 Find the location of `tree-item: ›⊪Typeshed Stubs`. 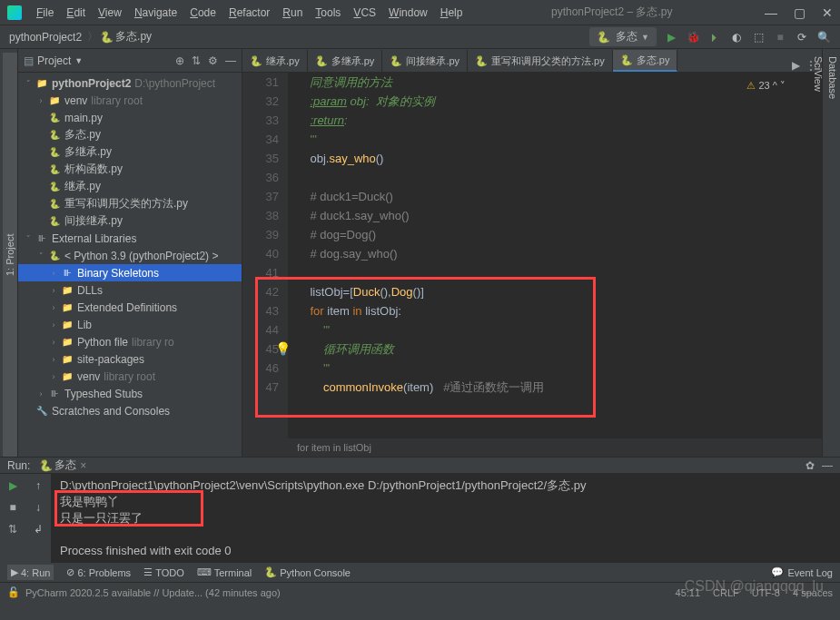

tree-item: ›⊪Typeshed Stubs is located at coordinates (130, 394).